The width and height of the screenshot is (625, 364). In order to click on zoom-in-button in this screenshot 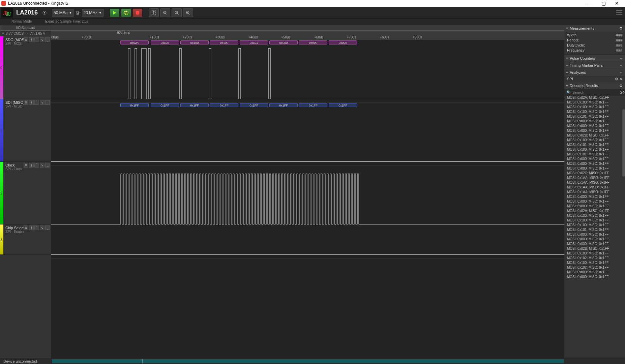, I will do `click(188, 13)`.